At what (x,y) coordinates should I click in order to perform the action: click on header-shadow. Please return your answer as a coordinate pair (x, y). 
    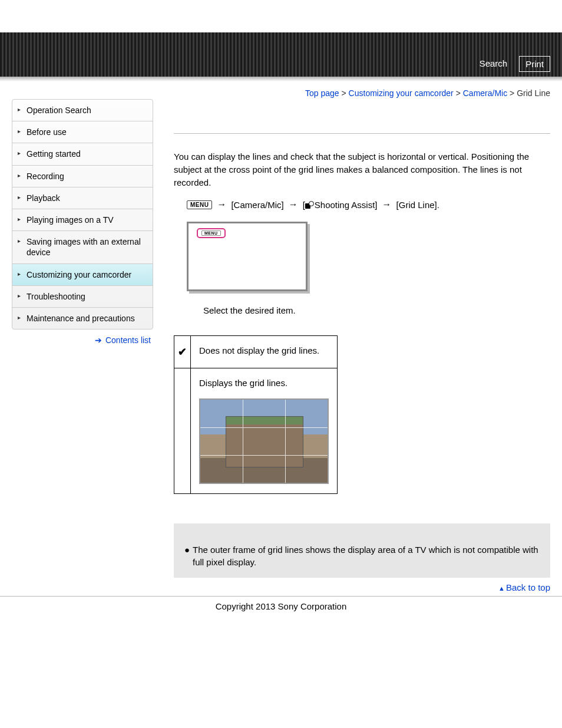
    Looking at the image, I should click on (281, 79).